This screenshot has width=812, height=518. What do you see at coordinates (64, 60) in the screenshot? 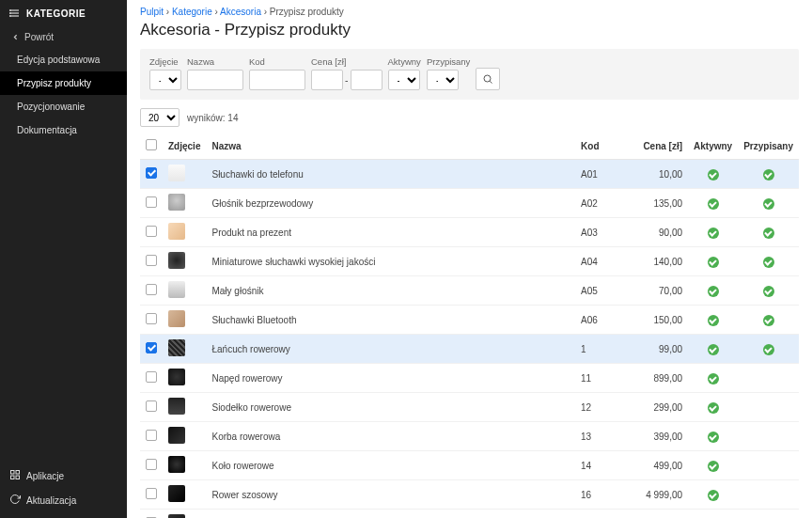
I see `sidebar-item-0: Edycja podstawowa` at bounding box center [64, 60].